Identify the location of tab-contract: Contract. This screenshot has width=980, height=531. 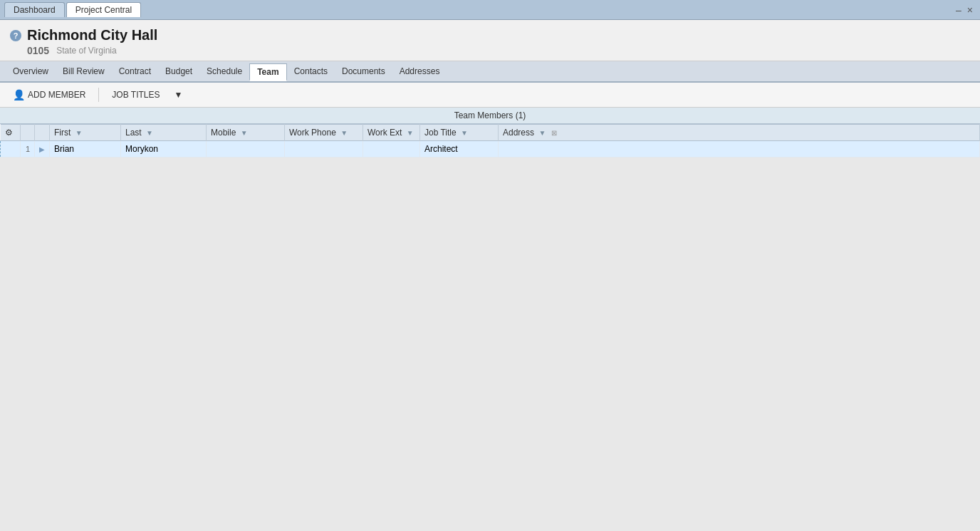
(135, 71).